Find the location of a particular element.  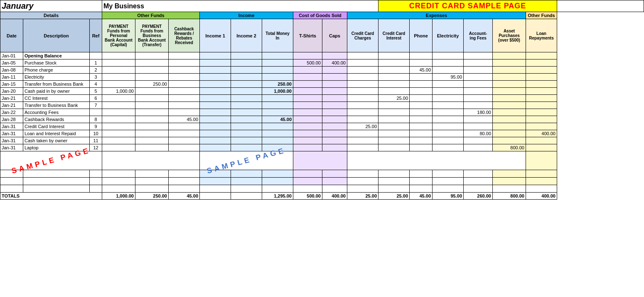

cell-phone: 45.00 is located at coordinates (421, 70).